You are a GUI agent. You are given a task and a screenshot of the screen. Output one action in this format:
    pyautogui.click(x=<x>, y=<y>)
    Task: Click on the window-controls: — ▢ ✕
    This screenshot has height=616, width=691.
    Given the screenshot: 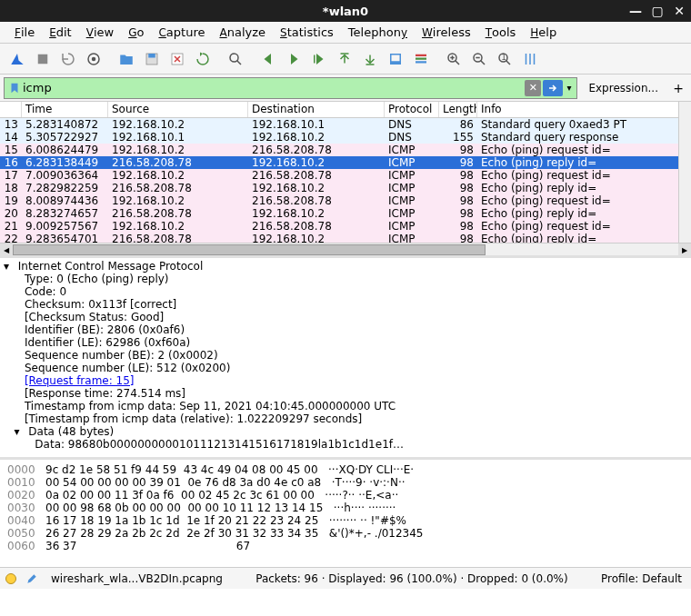 What is the action you would take?
    pyautogui.click(x=657, y=11)
    